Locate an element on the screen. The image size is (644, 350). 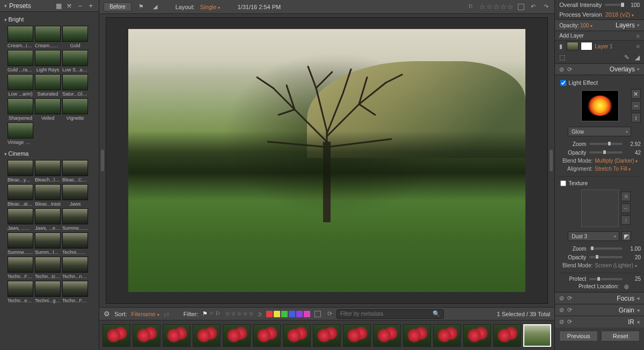
presets-list: BrightCream...ightsCream...ette)GoldGold… is located at coordinates (49, 181).